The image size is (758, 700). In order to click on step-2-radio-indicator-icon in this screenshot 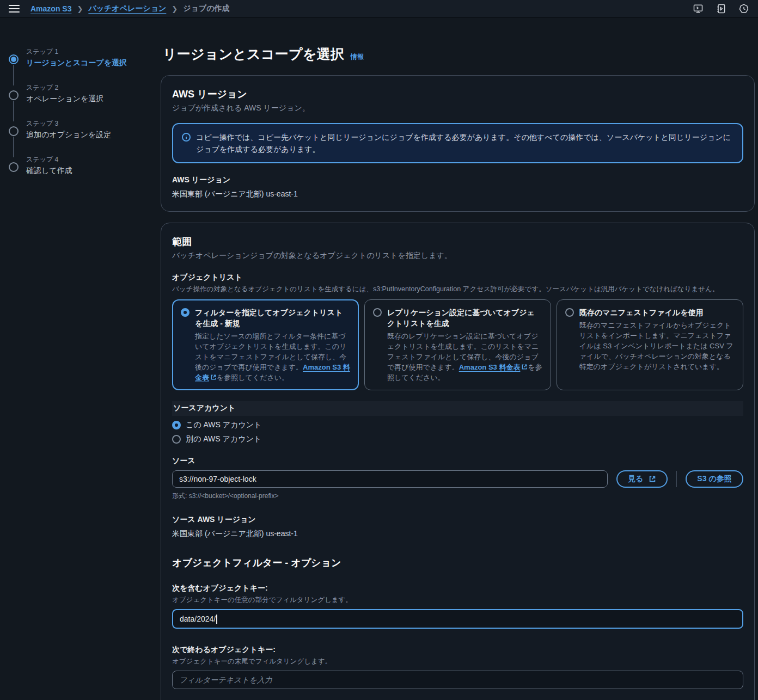, I will do `click(14, 95)`.